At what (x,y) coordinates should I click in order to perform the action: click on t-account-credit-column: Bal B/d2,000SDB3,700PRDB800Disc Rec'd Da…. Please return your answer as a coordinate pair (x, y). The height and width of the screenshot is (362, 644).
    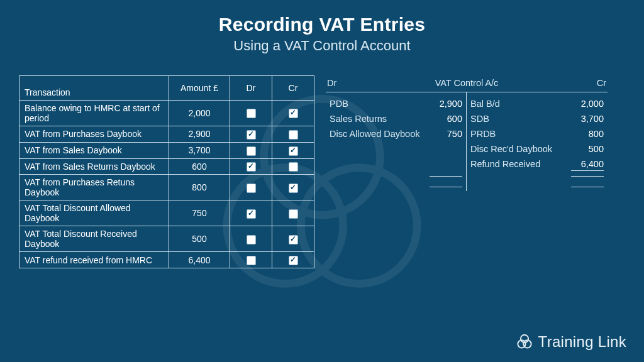
    Looking at the image, I should click on (537, 133).